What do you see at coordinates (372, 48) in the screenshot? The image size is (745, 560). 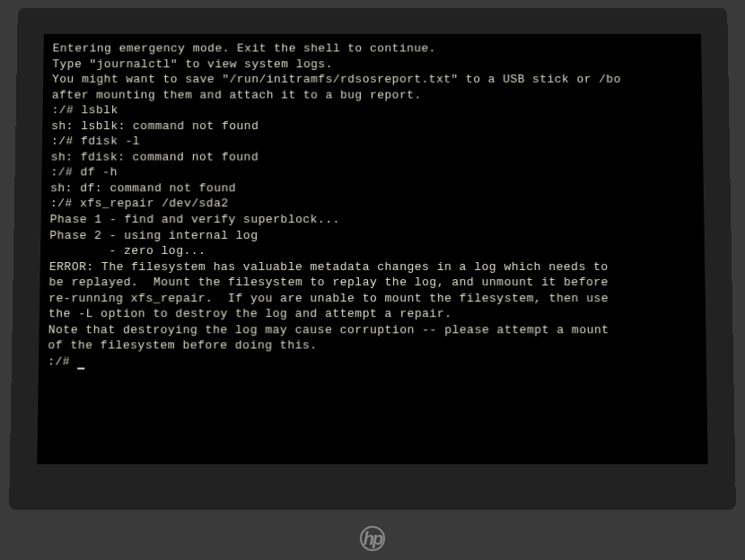 I see `terminal-line: Entering emergency mode. Exit the shell …` at bounding box center [372, 48].